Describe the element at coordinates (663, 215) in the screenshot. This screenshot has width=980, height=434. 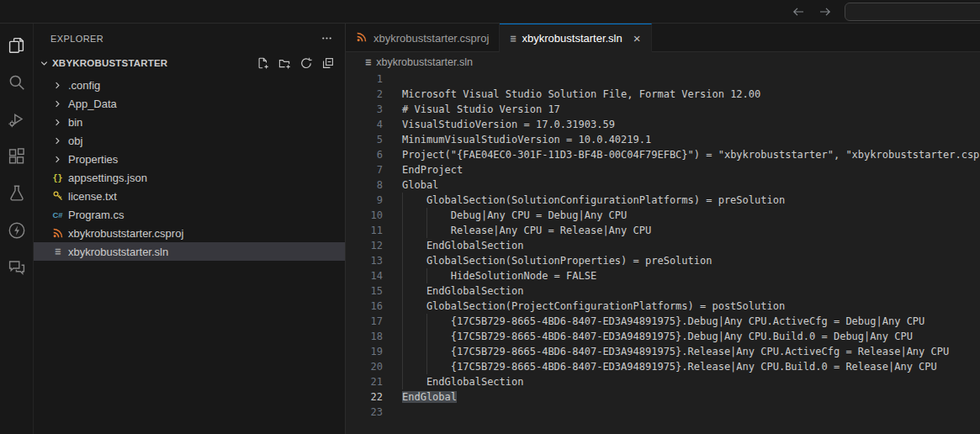
I see `code-line-10: 10Debug|Any CPU = Debug|Any CPU` at that location.